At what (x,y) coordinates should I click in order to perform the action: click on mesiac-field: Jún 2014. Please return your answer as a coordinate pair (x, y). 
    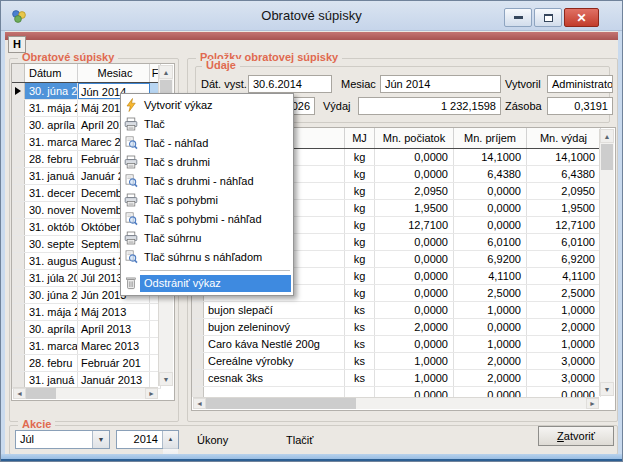
    Looking at the image, I should click on (440, 84).